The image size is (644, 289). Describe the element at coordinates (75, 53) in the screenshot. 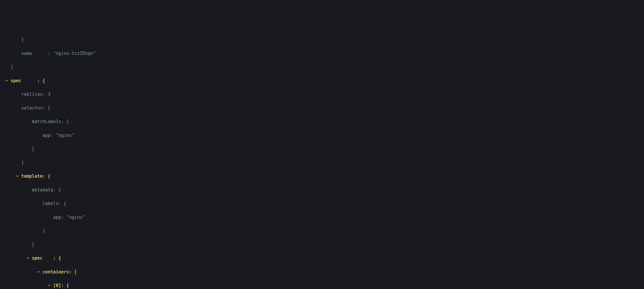

I see `diff-value: "nginx-tsz35hqn"` at that location.